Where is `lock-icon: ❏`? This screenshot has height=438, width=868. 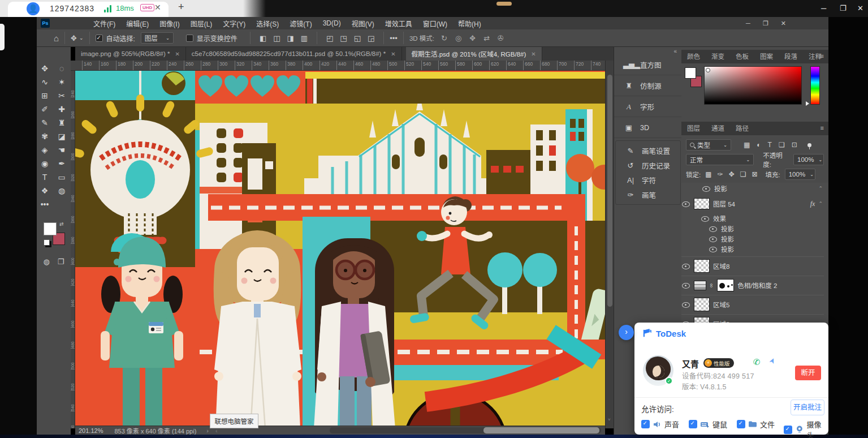
lock-icon: ❏ is located at coordinates (743, 174).